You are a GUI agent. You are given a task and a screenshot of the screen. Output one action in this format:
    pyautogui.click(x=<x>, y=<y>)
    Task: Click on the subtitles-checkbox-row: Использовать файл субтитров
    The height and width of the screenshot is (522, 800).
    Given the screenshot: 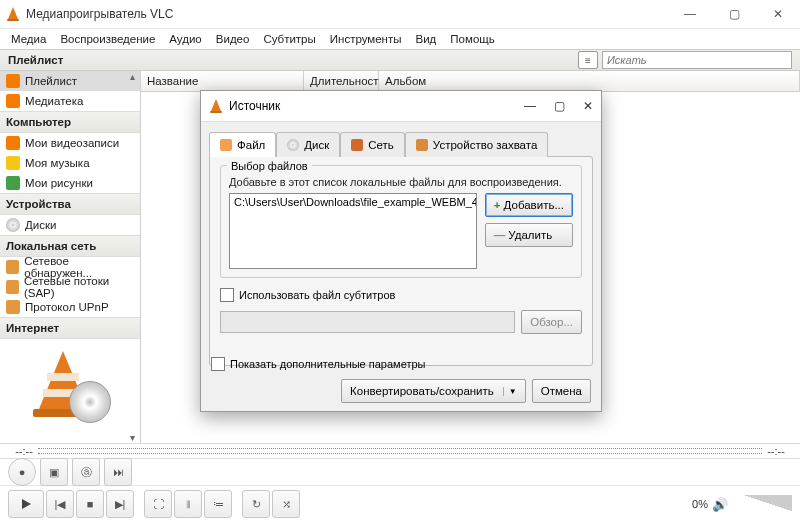 What is the action you would take?
    pyautogui.click(x=401, y=295)
    